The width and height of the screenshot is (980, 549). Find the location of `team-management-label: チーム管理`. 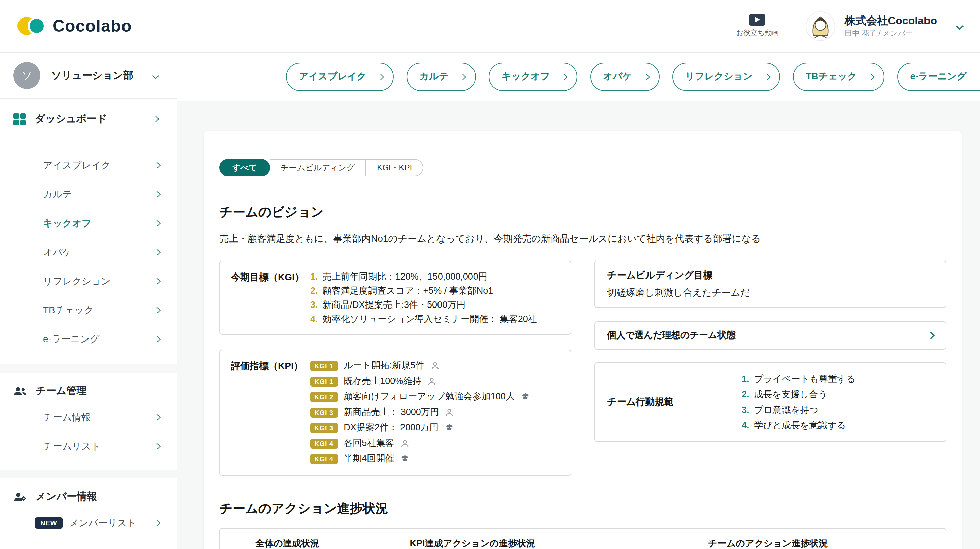

team-management-label: チーム管理 is located at coordinates (100, 391).